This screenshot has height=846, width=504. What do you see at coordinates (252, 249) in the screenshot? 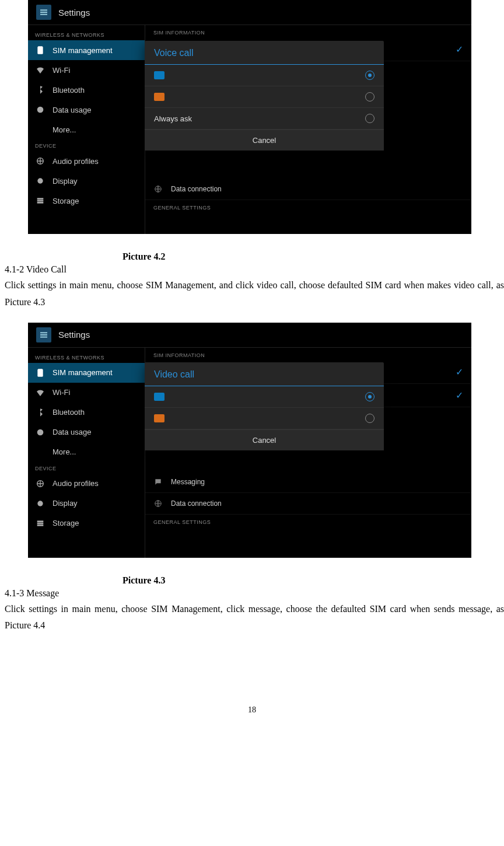
I see `figure-caption-1: Picture 4.2` at bounding box center [252, 249].